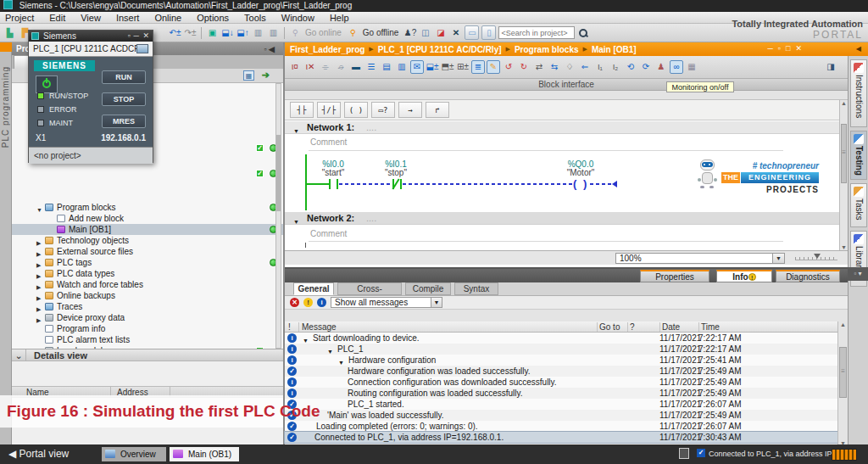 The image size is (868, 464). What do you see at coordinates (816, 259) in the screenshot?
I see `zoom-slider` at bounding box center [816, 259].